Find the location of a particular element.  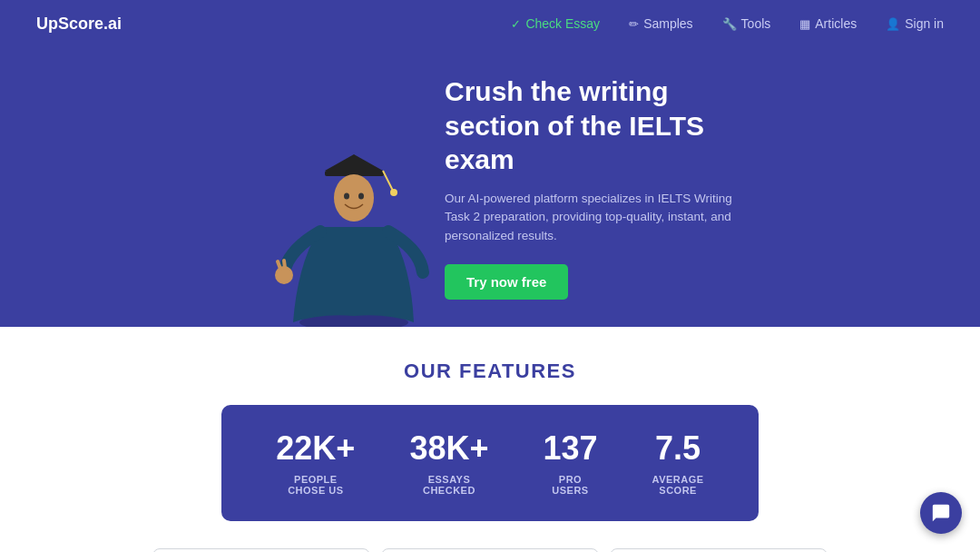

chat-icon is located at coordinates (941, 513).